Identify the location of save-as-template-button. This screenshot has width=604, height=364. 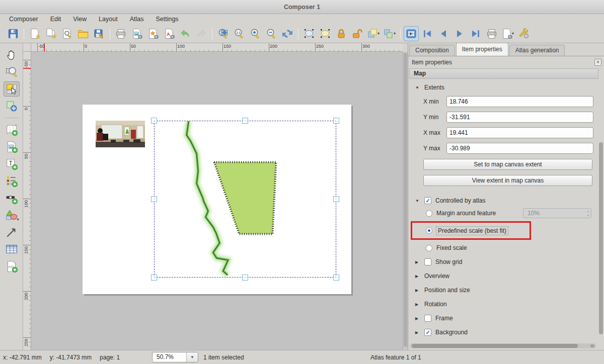
(99, 34).